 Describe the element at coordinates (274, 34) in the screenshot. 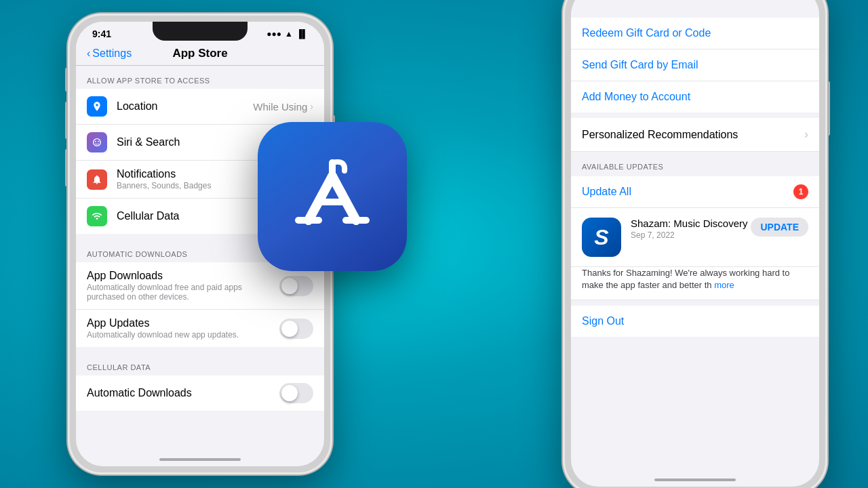

I see `signal-icon: ●●●` at that location.